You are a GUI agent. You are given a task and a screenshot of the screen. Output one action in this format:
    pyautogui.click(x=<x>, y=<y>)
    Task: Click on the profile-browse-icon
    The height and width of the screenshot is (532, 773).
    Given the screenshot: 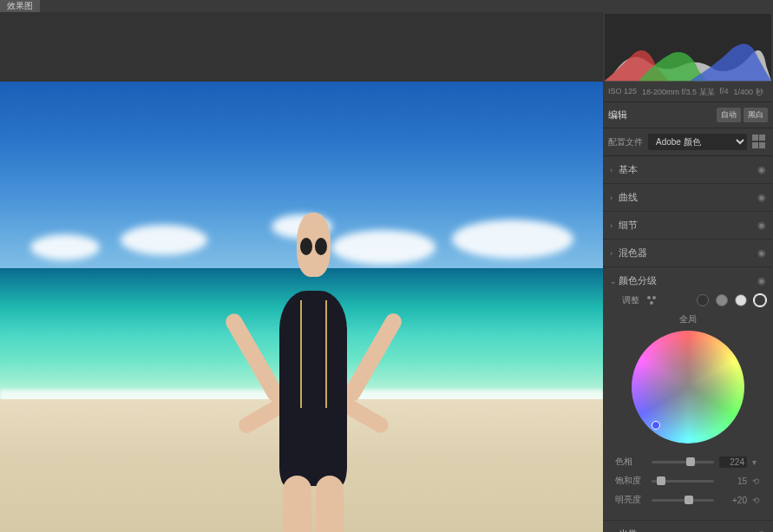 What is the action you would take?
    pyautogui.click(x=760, y=142)
    